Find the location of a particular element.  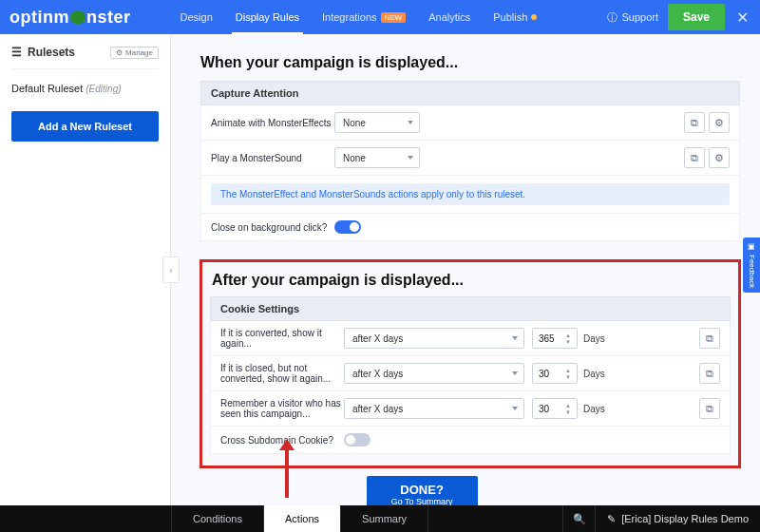

collapse-sidebar-button: ‹ is located at coordinates (171, 270).